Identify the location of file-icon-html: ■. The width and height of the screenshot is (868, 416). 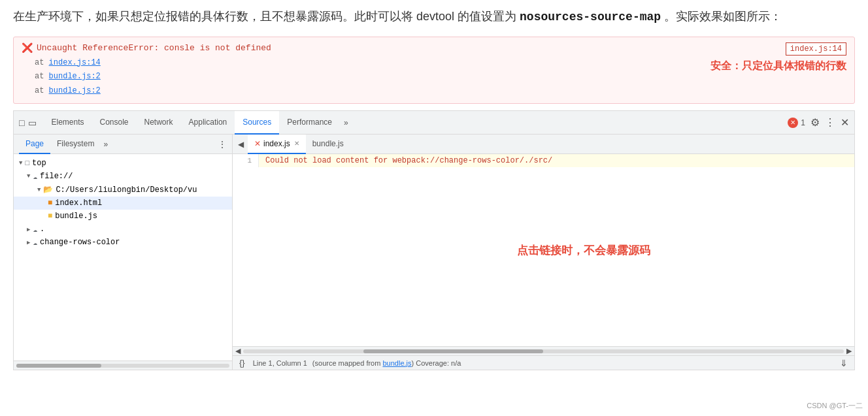
(50, 203).